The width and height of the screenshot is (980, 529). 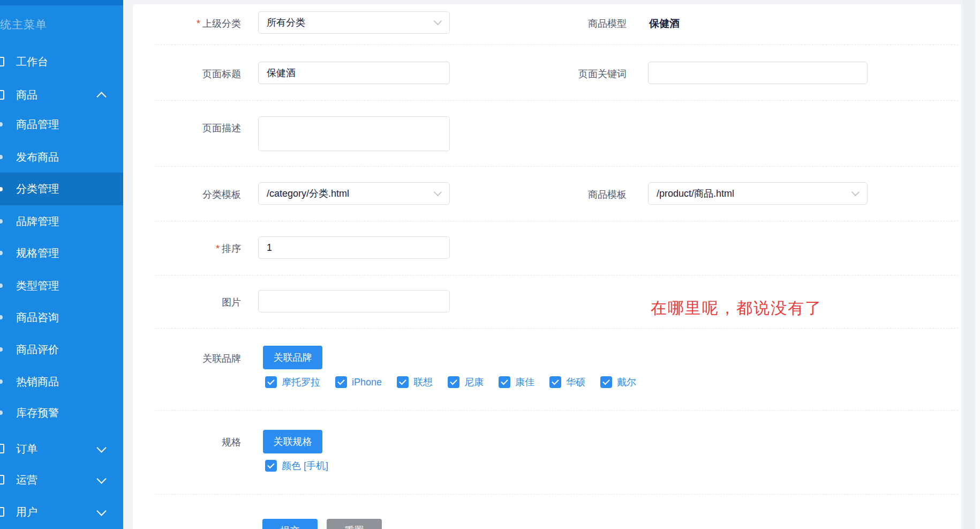 I want to click on page-description-label: 页面描述, so click(x=187, y=128).